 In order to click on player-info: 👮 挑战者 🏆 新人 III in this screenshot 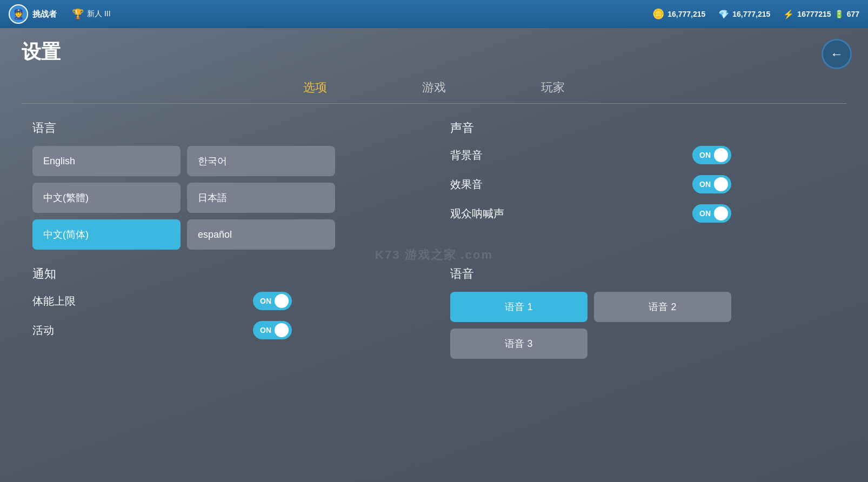, I will do `click(59, 14)`.